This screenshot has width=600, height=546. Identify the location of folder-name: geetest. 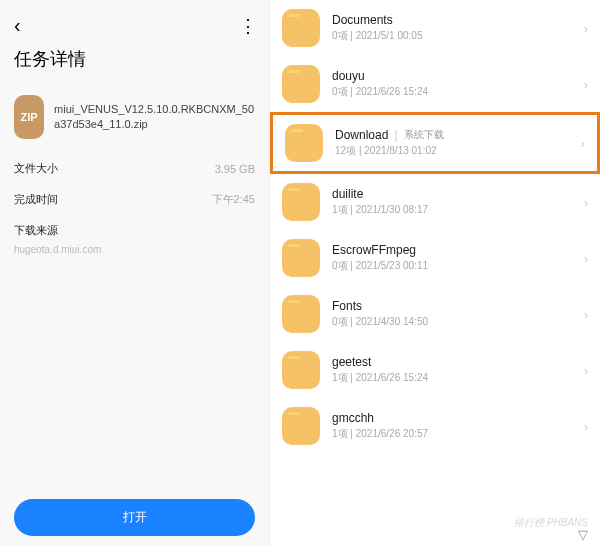
(452, 362).